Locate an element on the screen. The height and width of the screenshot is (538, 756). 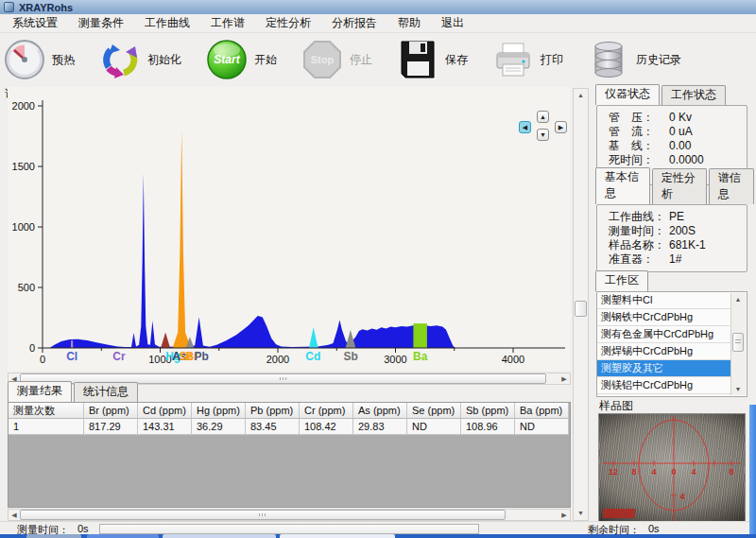
preheat-button: 预热 is located at coordinates (40, 60).